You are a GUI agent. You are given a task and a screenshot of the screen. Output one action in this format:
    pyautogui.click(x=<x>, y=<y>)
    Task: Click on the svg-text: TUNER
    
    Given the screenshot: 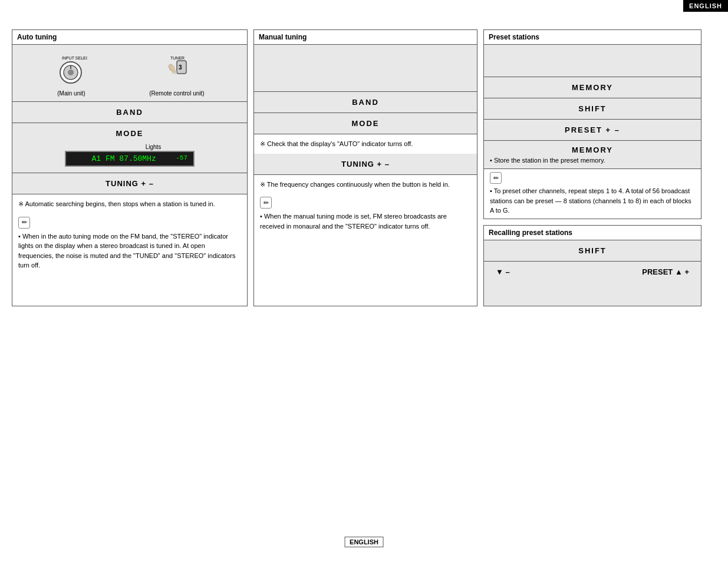 What is the action you would take?
    pyautogui.click(x=177, y=58)
    